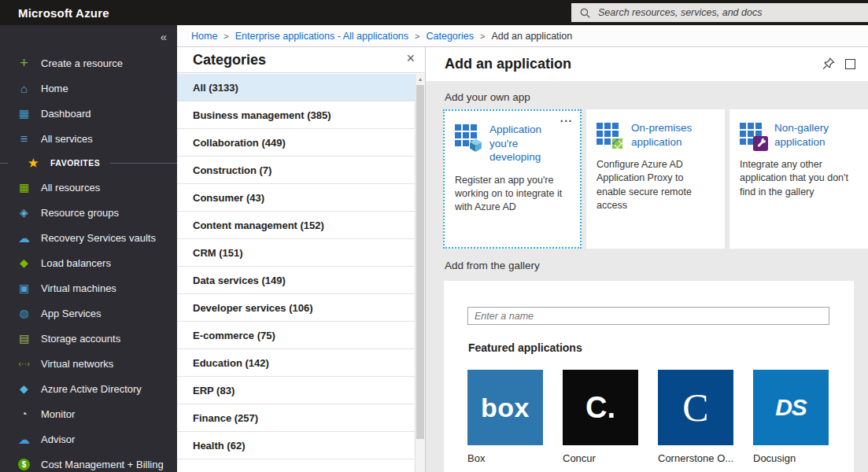  What do you see at coordinates (648, 316) in the screenshot?
I see `gallery-search-input` at bounding box center [648, 316].